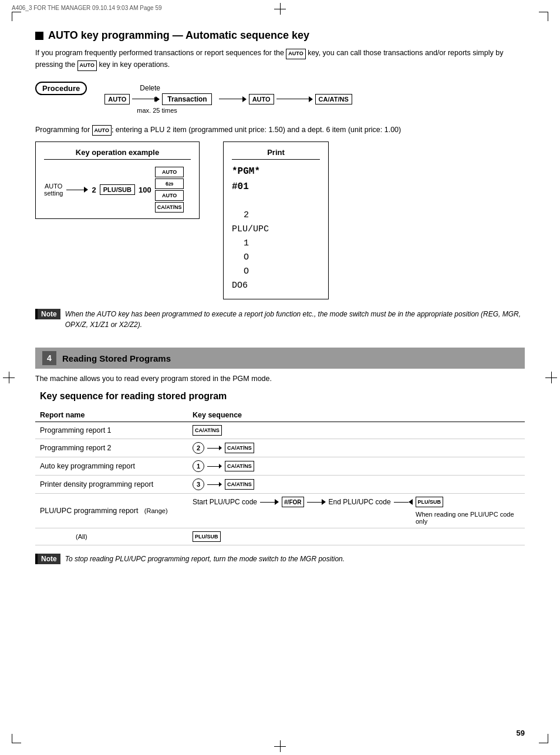 This screenshot has height=755, width=560. What do you see at coordinates (170, 196) in the screenshot?
I see `auto-stacked2: AUTO` at bounding box center [170, 196].